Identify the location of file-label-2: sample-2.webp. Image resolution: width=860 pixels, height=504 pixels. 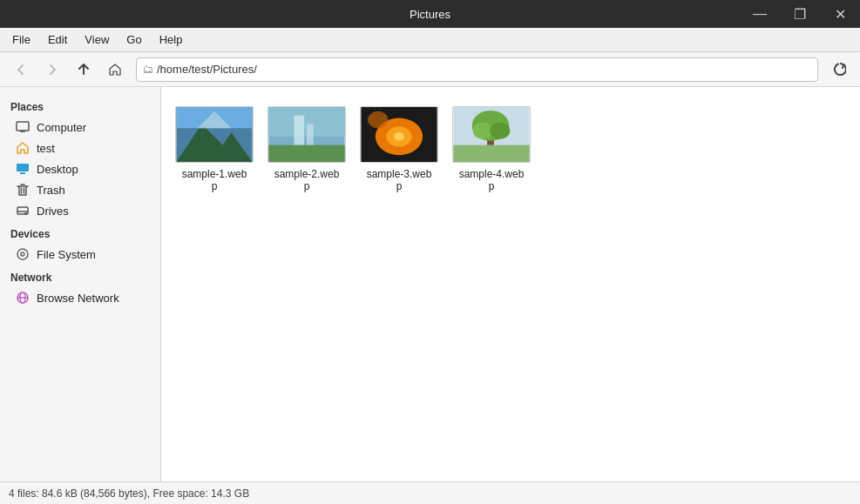
(307, 180).